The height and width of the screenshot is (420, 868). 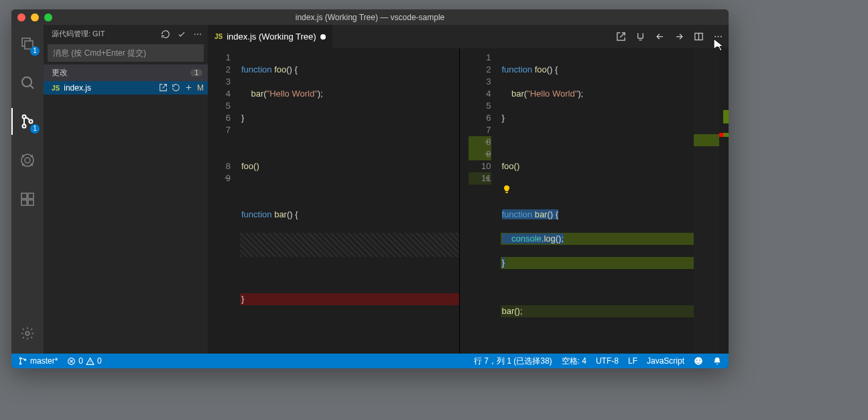 What do you see at coordinates (574, 361) in the screenshot?
I see `indent-status: 空格: 4` at bounding box center [574, 361].